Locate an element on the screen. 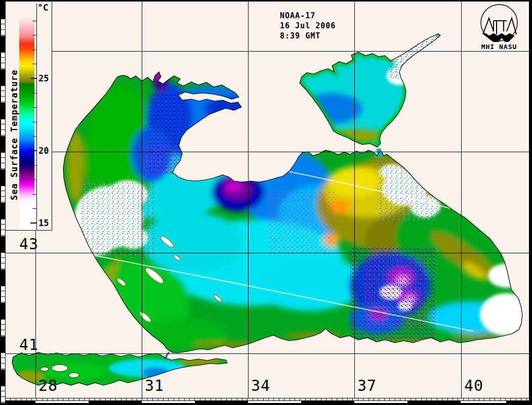  longitude-label-34: 34 is located at coordinates (261, 386).